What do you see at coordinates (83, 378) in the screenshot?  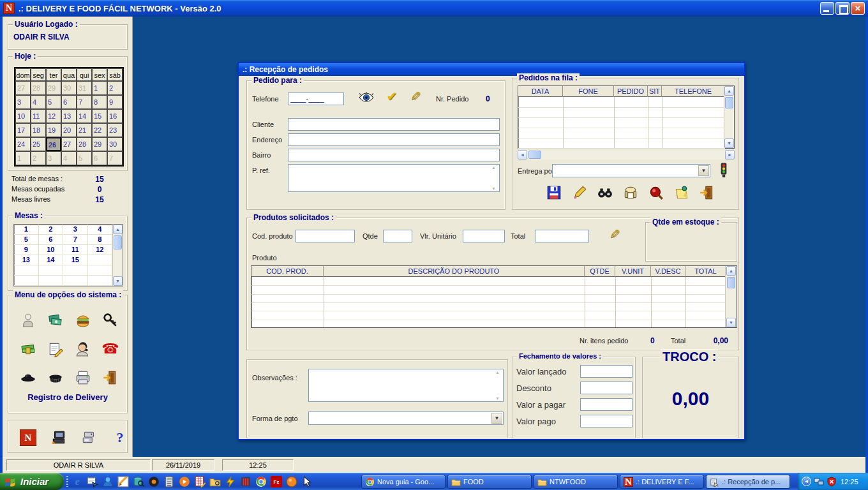 I see `printer-icon` at bounding box center [83, 378].